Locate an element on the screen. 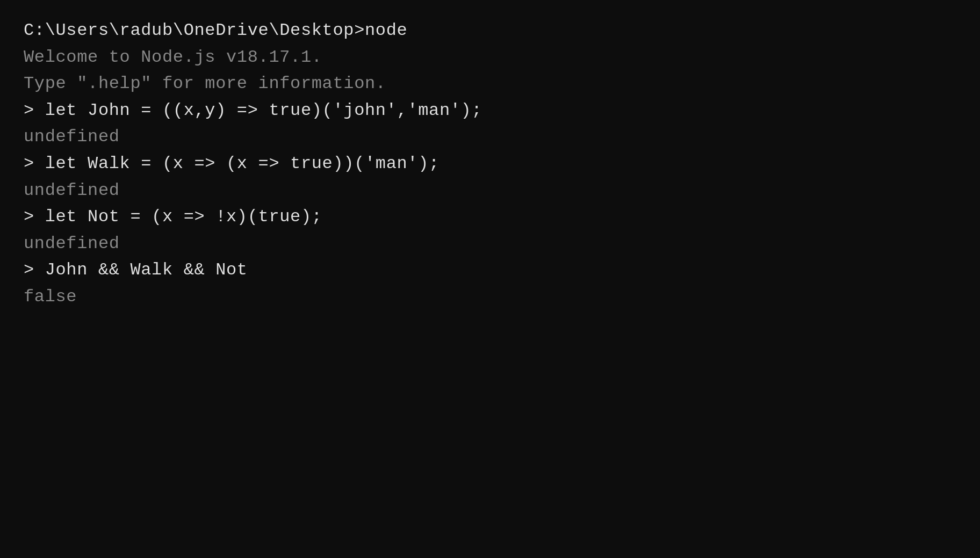  terminal-line-7: > let Not = (x => !x)(true); is located at coordinates (490, 217).